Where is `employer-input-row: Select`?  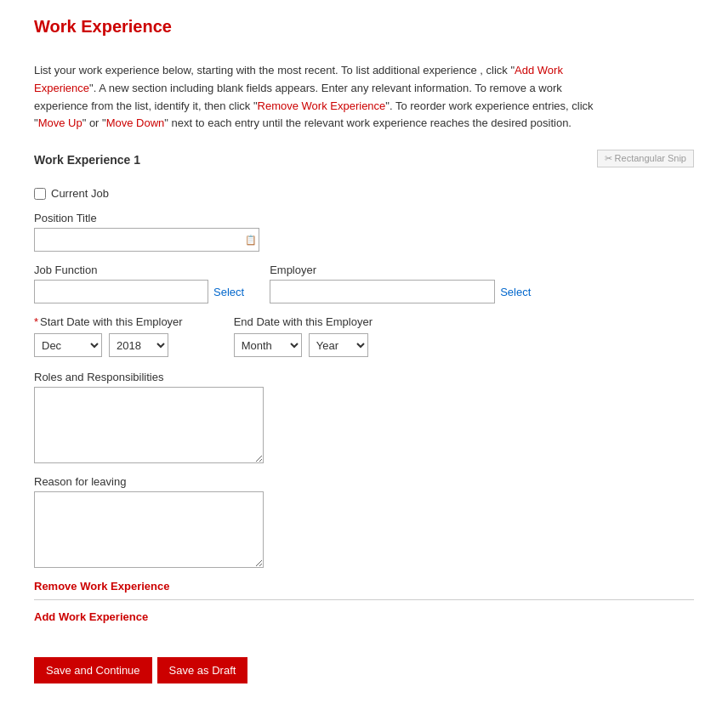
employer-input-row: Select is located at coordinates (400, 292).